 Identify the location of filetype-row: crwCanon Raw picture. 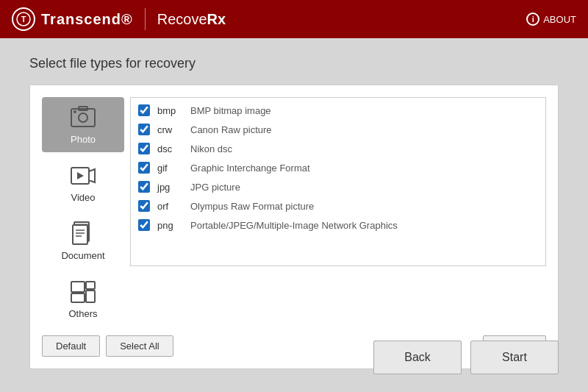
(338, 129).